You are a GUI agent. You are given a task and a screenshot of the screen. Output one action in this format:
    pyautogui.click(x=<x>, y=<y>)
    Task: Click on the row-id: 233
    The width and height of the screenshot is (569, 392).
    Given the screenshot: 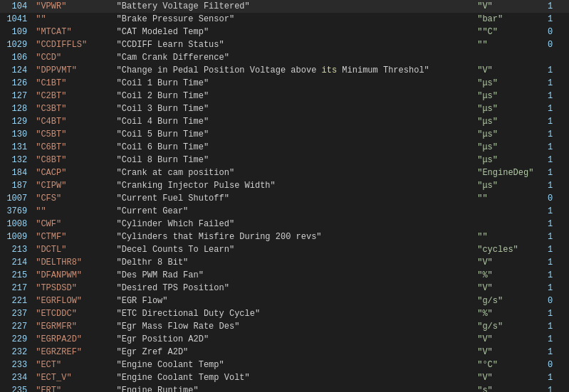 What is the action you would take?
    pyautogui.click(x=16, y=365)
    